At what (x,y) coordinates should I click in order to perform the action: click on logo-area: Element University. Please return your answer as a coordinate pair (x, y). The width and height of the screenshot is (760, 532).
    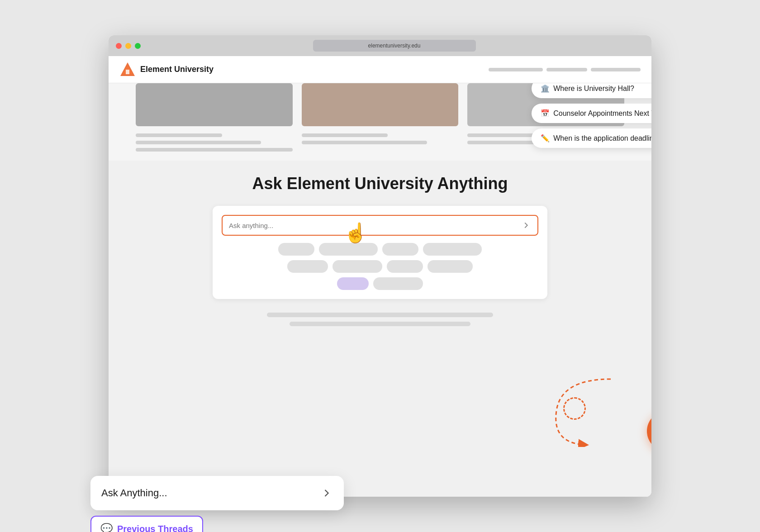
    Looking at the image, I should click on (166, 70).